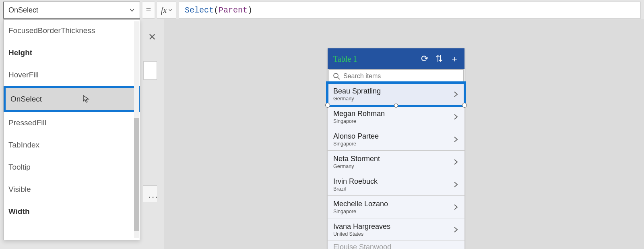 This screenshot has height=249, width=644. Describe the element at coordinates (72, 123) in the screenshot. I see `dropdown-item: PressedFill` at that location.